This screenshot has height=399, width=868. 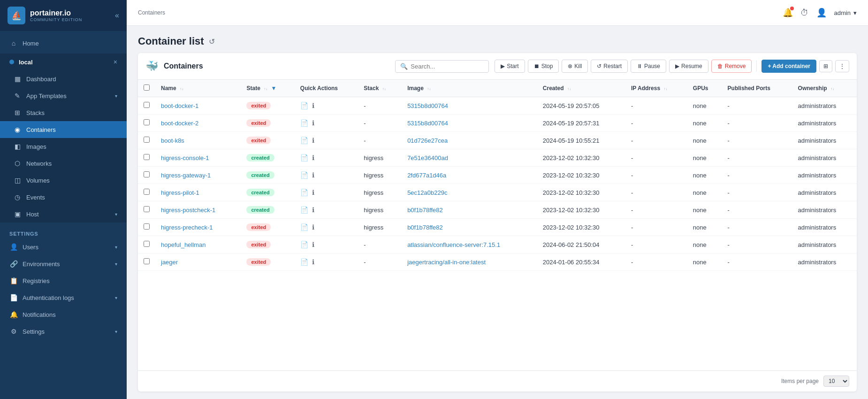 What do you see at coordinates (274, 88) in the screenshot?
I see `state-filter-icon: ▼` at bounding box center [274, 88].